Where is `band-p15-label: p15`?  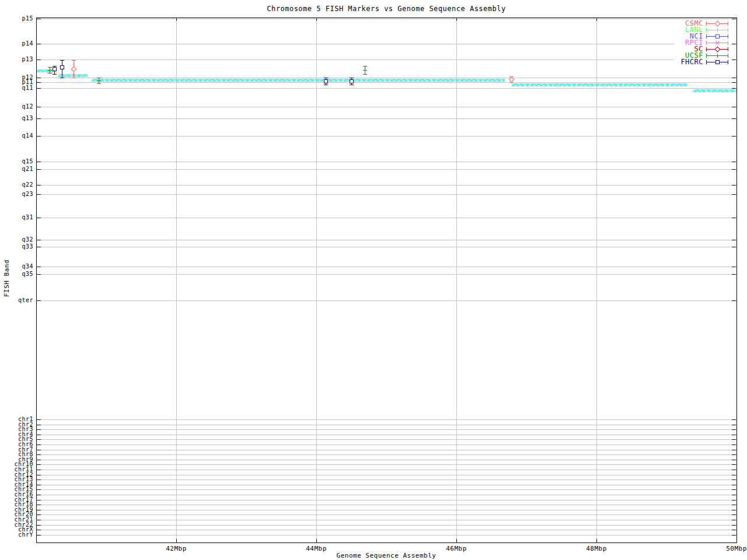
band-p15-label: p15 is located at coordinates (16, 19).